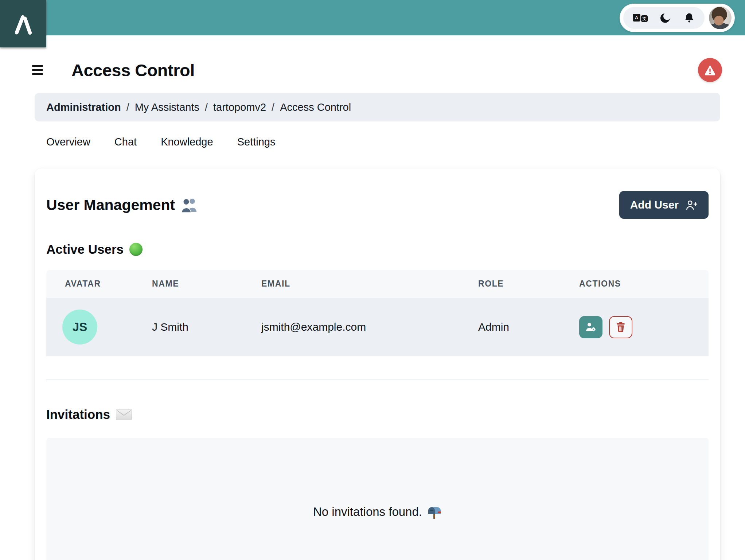  I want to click on busts-in-silhouette-icon, so click(190, 205).